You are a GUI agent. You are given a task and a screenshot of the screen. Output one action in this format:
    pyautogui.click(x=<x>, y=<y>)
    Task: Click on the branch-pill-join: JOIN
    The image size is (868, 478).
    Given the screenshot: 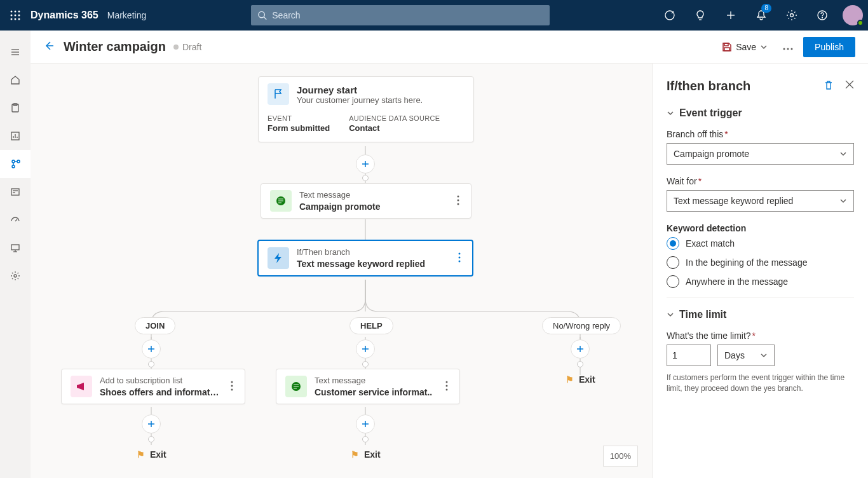 What is the action you would take?
    pyautogui.click(x=155, y=325)
    